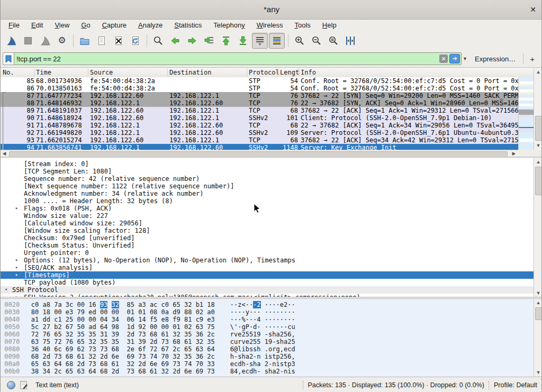 Image resolution: width=542 pixels, height=392 pixels. What do you see at coordinates (267, 164) in the screenshot?
I see `detail-line: [Stream index: 0]` at bounding box center [267, 164].